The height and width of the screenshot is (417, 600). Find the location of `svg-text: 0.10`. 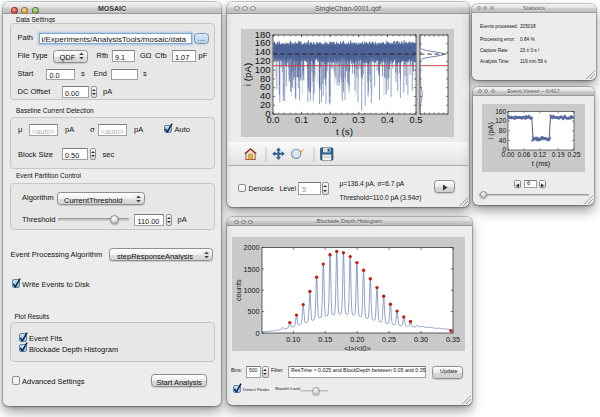

svg-text: 0.10 is located at coordinates (293, 340).